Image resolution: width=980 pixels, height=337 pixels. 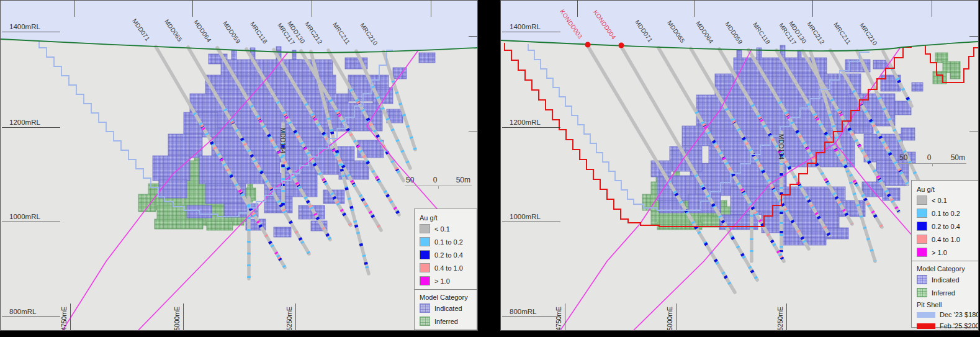 What do you see at coordinates (926, 326) in the screenshot?
I see `feb25-pit-swatch` at bounding box center [926, 326].